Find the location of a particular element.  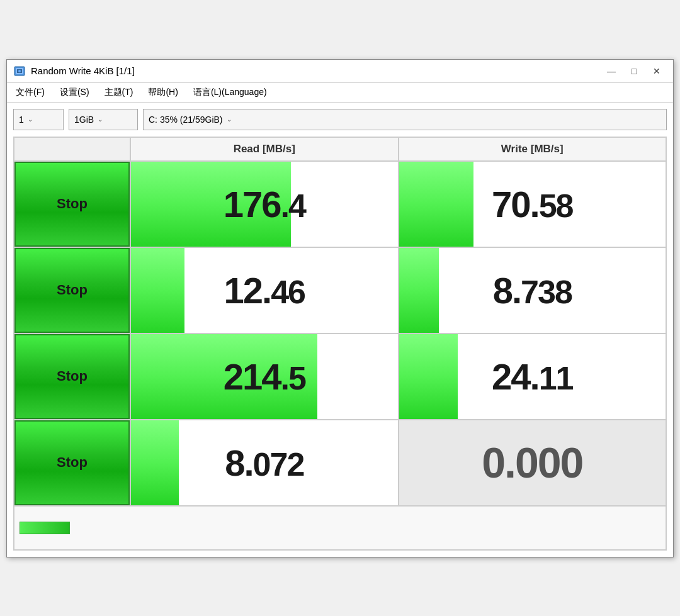

stop-button-2: Stop is located at coordinates (72, 291).